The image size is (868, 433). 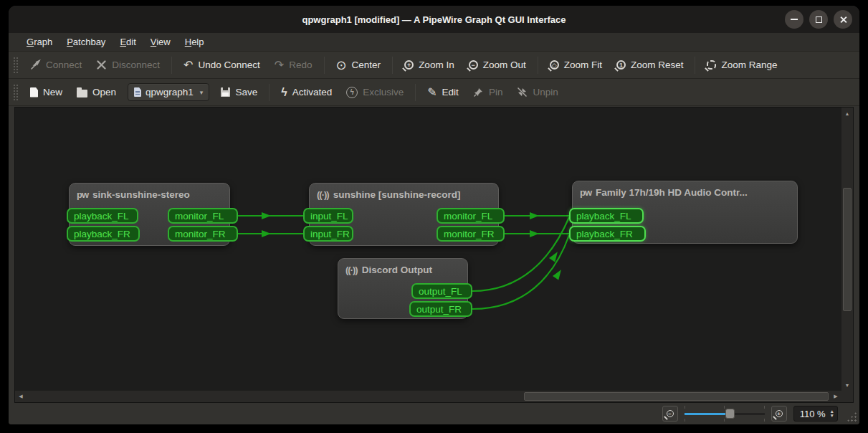 What do you see at coordinates (520, 272) in the screenshot?
I see `cable-outputFR-playbackFR` at bounding box center [520, 272].